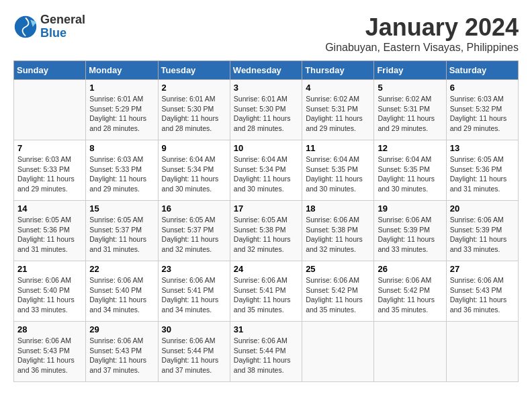 The height and width of the screenshot is (411, 532). I want to click on day-header-wednesday: Wednesday, so click(266, 71).